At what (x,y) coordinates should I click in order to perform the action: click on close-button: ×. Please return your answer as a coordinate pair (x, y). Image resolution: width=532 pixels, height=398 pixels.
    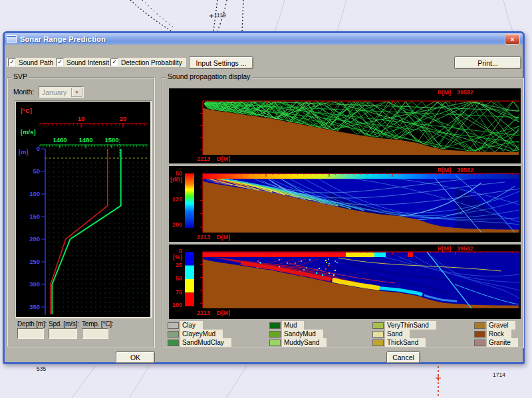
    Looking at the image, I should click on (512, 39).